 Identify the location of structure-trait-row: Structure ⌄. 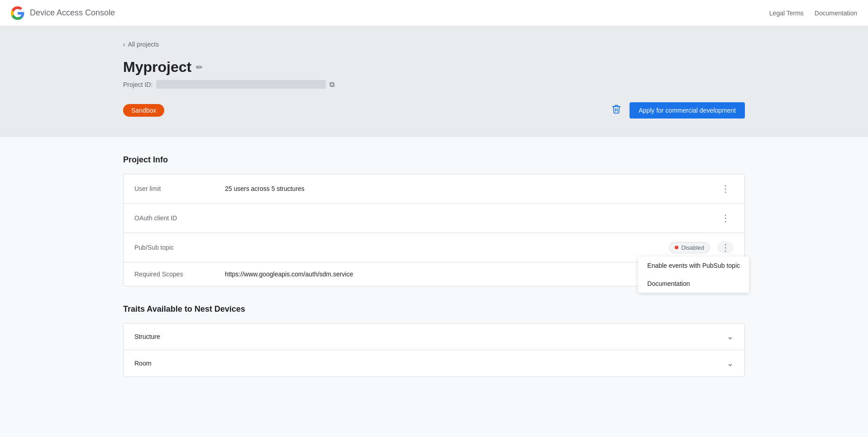
(434, 337).